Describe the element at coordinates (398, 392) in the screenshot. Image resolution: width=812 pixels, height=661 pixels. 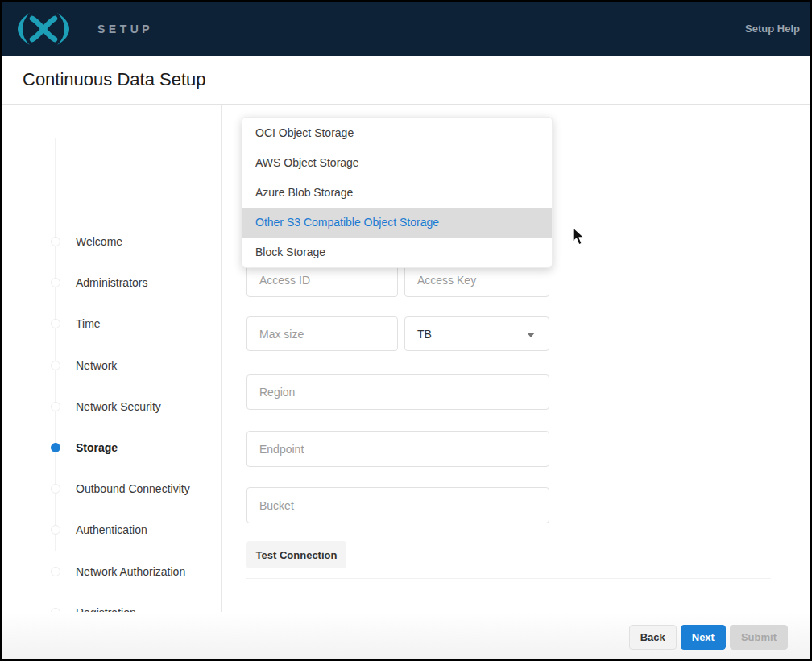
I see `region-input` at that location.